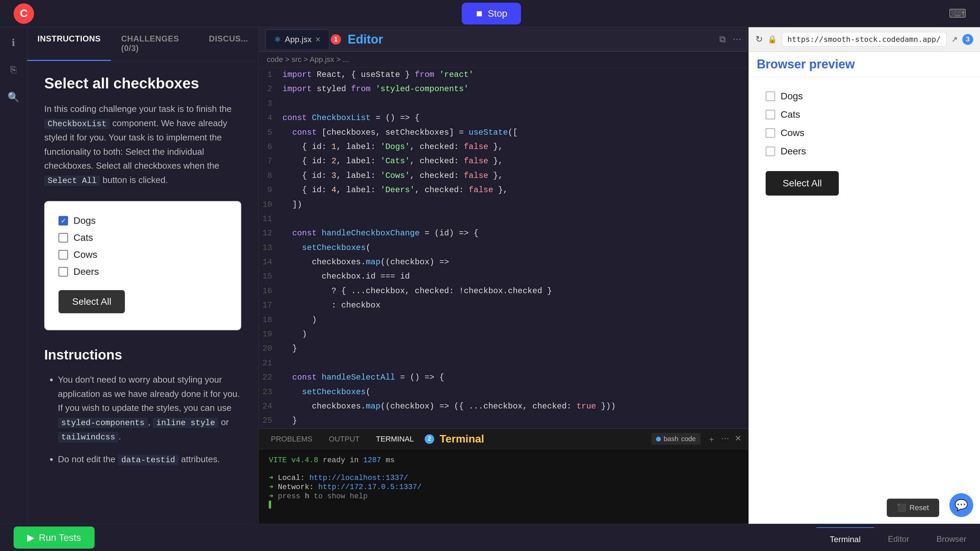  Describe the element at coordinates (864, 115) in the screenshot. I see `browser-item-cats: Cats` at that location.